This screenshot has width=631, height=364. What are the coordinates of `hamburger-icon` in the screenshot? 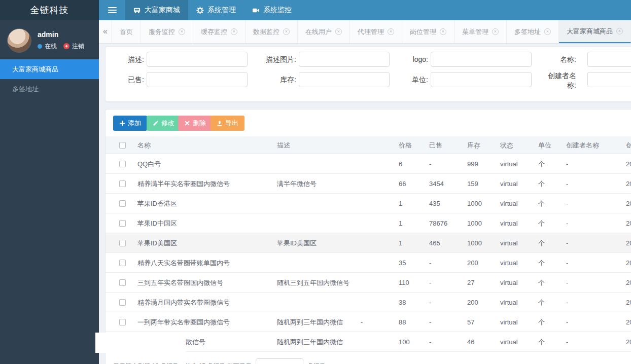 It's located at (113, 8).